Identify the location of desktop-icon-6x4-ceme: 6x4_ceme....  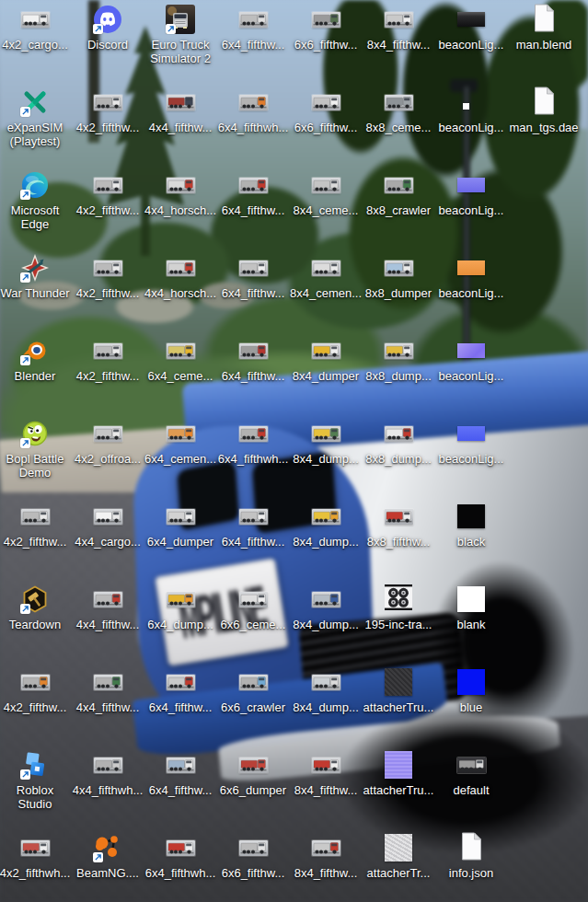
(180, 359).